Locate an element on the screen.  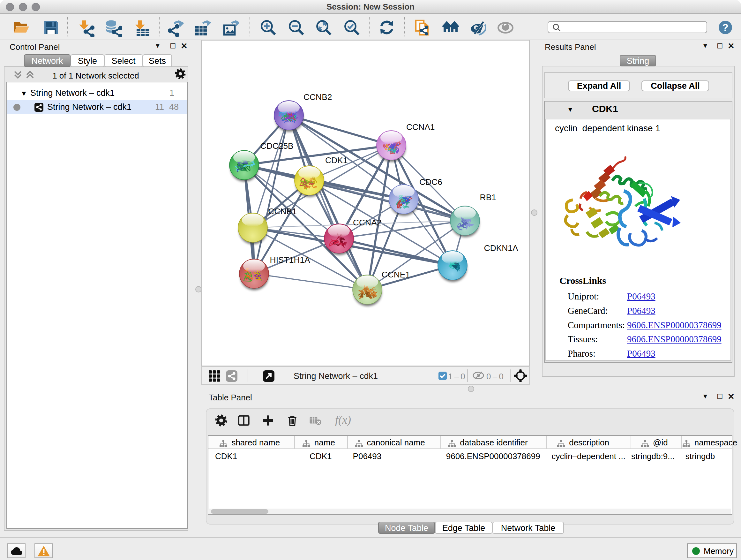
svg-text: CCNB2 is located at coordinates (318, 97).